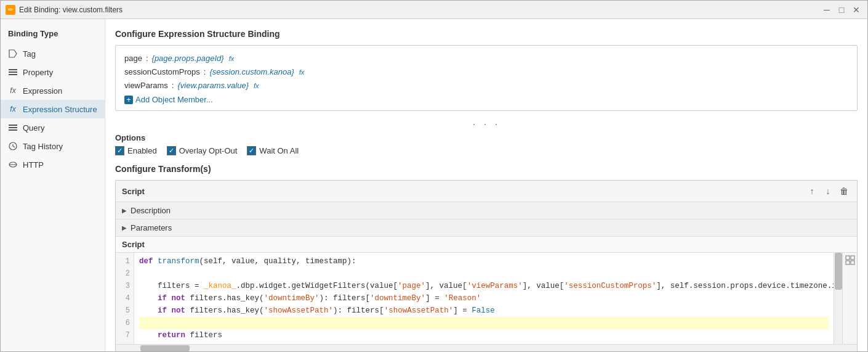 This screenshot has height=352, width=868. I want to click on http-label: HTTP, so click(33, 165).